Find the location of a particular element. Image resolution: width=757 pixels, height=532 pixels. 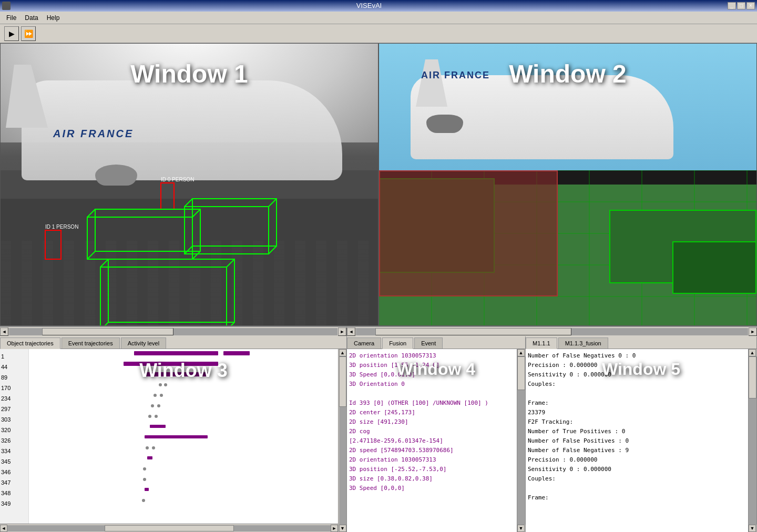

menu-data: Data is located at coordinates (32, 18).